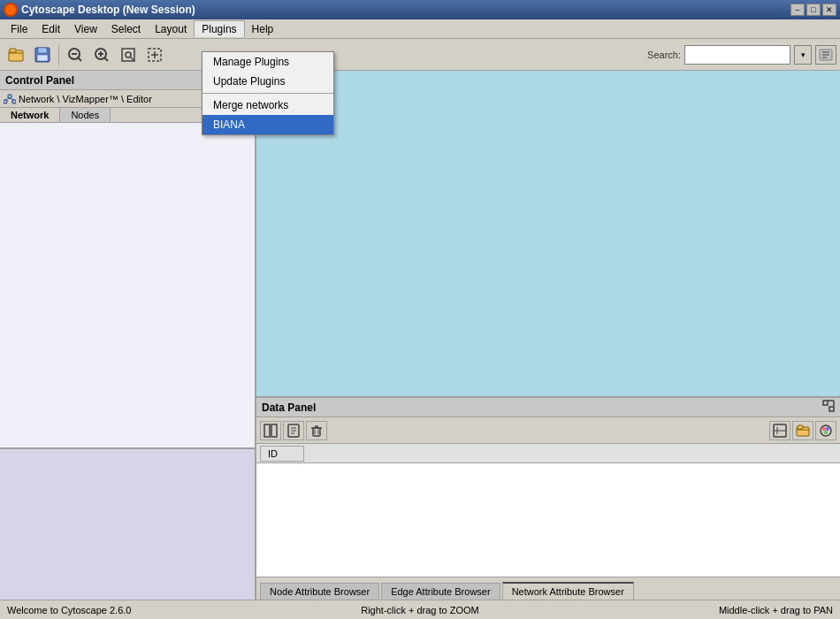 Image resolution: width=840 pixels, height=619 pixels. I want to click on dp-page-btn, so click(294, 431).